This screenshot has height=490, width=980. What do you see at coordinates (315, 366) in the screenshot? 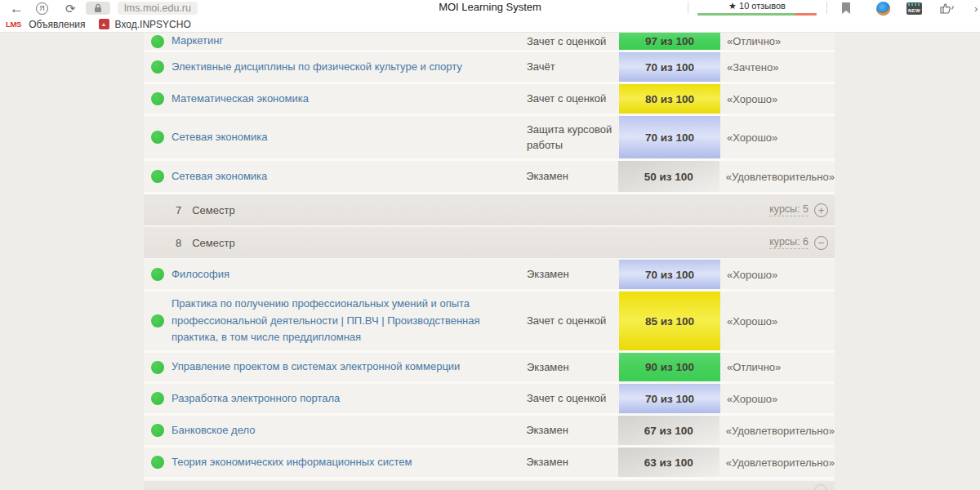
I see `course-link: Управление проектом в системах электронн…` at bounding box center [315, 366].